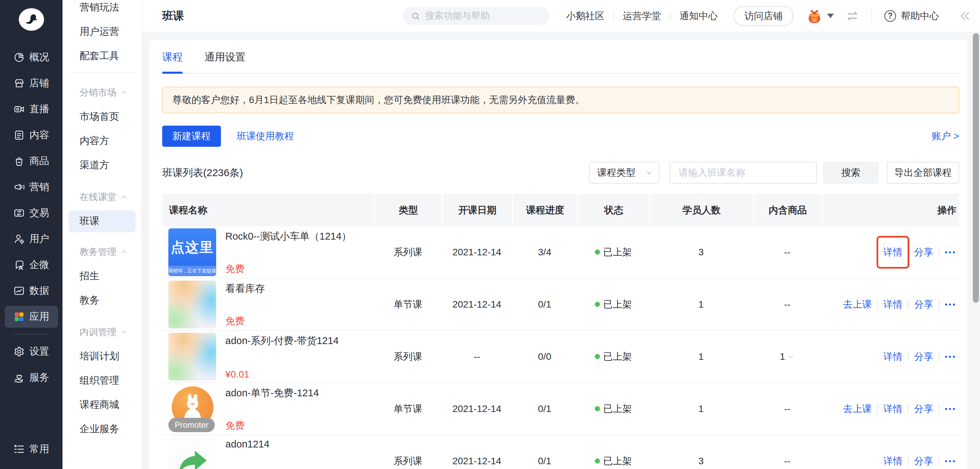  I want to click on sidebar-item-招生: 招生, so click(102, 276).